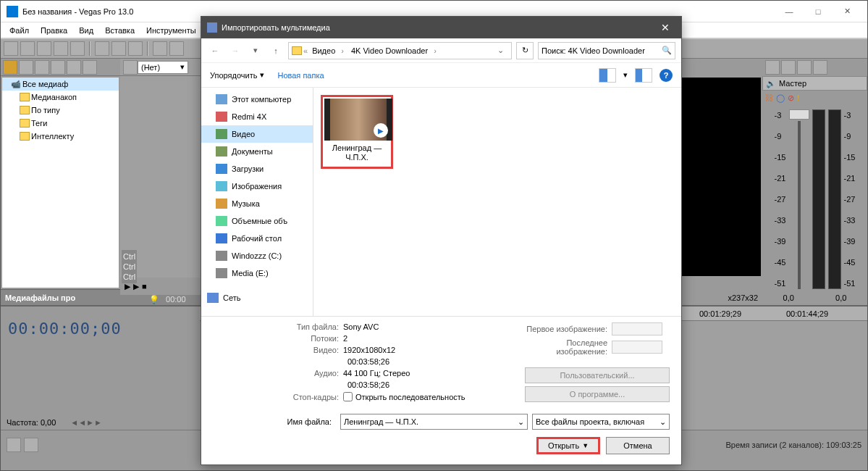 The image size is (868, 471). What do you see at coordinates (222, 221) in the screenshot?
I see `3d-icon` at bounding box center [222, 221].